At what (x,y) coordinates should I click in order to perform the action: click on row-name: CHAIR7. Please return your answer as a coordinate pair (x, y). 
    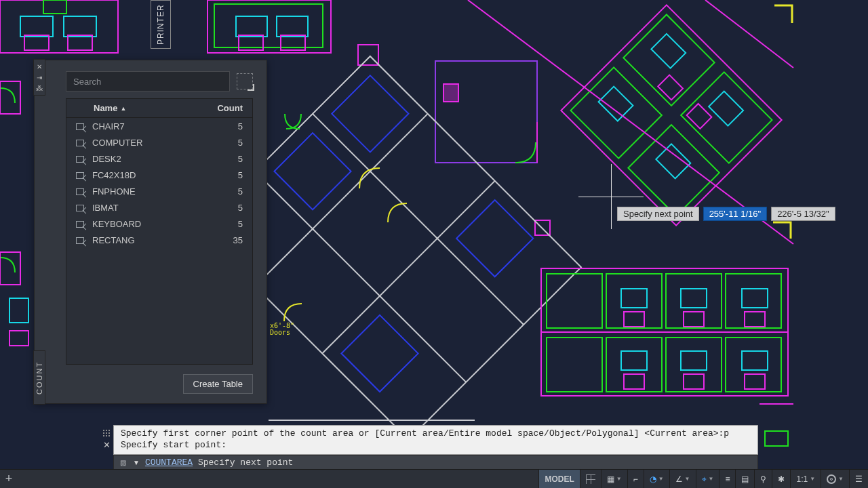
    Looking at the image, I should click on (147, 126).